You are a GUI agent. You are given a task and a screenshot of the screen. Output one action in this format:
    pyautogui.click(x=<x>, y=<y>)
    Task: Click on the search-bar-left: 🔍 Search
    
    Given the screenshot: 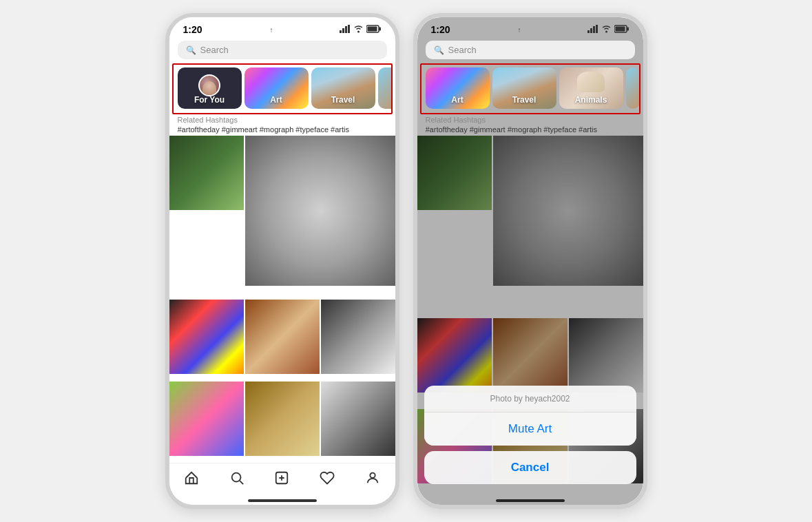 What is the action you would take?
    pyautogui.click(x=282, y=50)
    